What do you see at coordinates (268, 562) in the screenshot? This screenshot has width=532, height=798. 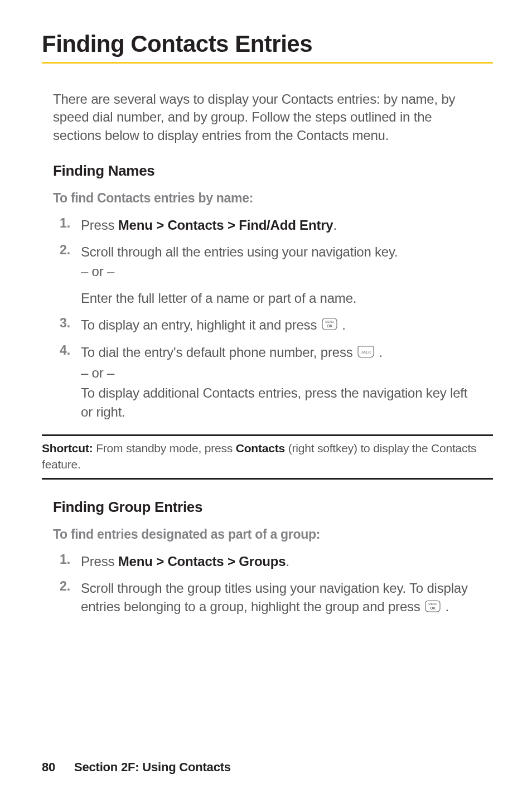 I see `step-item: 1. Press Menu > Contacts > Groups.` at bounding box center [268, 562].